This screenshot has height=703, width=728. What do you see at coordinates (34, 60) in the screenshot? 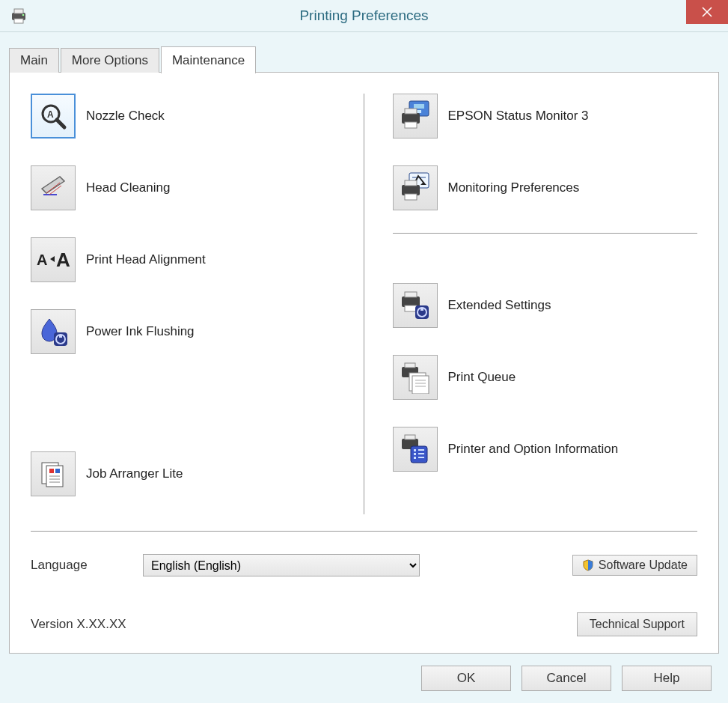
I see `tab-main: Main` at bounding box center [34, 60].